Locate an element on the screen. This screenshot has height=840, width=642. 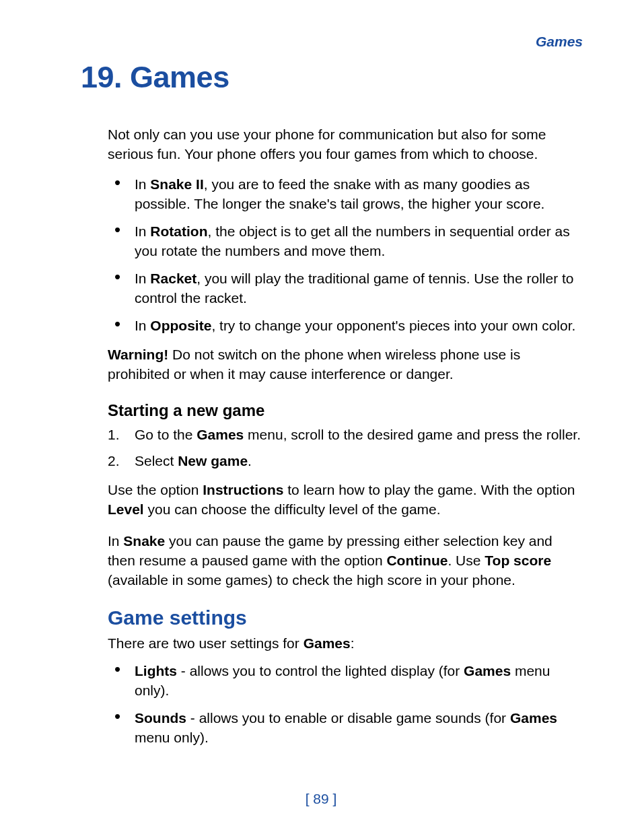
setting-name: Sounds is located at coordinates (160, 718).